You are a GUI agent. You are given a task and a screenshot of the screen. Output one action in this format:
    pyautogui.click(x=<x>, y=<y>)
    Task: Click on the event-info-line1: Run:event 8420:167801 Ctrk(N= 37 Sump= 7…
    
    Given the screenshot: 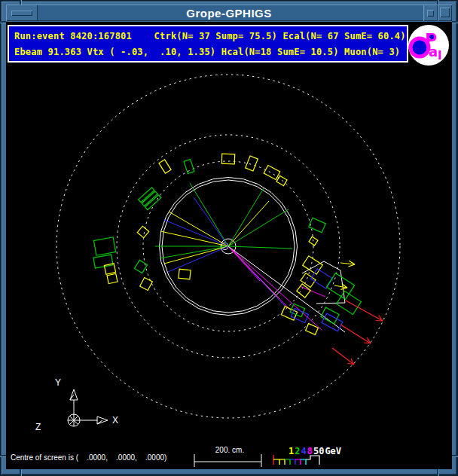 What is the action you would take?
    pyautogui.click(x=208, y=35)
    